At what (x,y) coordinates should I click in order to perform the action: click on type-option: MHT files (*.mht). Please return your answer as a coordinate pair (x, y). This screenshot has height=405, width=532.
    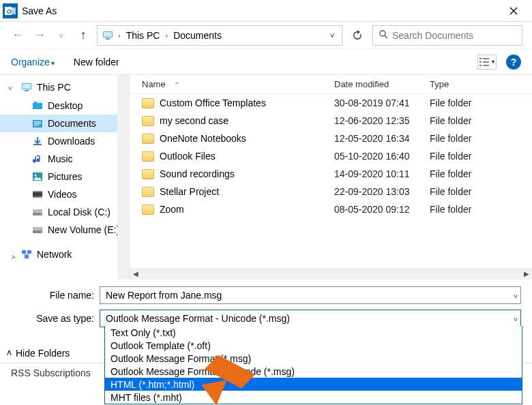
    Looking at the image, I should click on (314, 397).